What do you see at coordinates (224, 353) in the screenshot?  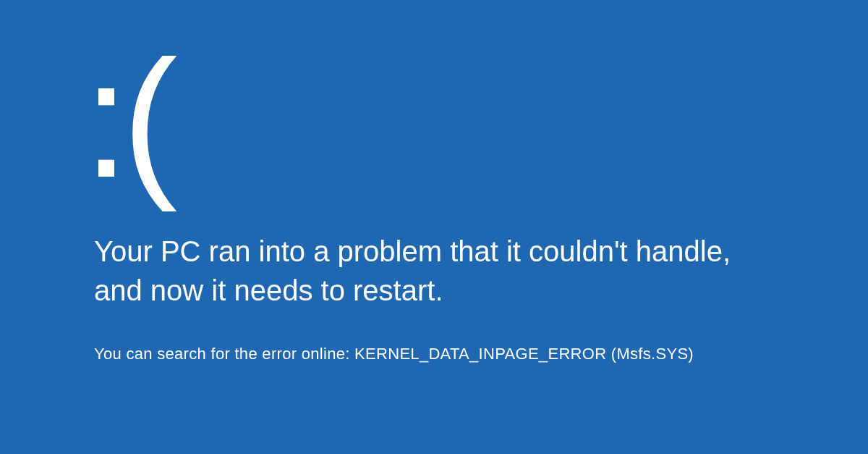 I see `error-prefix-text: You can search for the error online:` at bounding box center [224, 353].